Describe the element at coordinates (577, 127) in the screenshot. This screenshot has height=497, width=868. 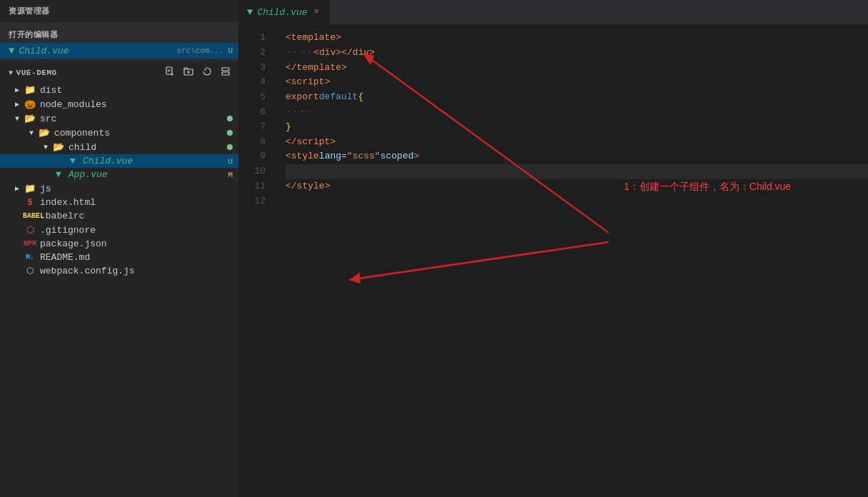
I see `code-line-7: }` at that location.